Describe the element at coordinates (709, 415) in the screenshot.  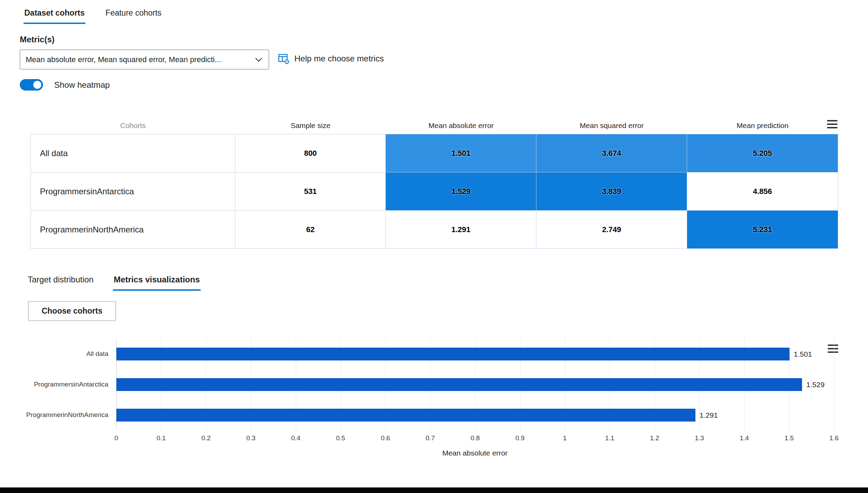
I see `bar-value-label: 1.291` at that location.